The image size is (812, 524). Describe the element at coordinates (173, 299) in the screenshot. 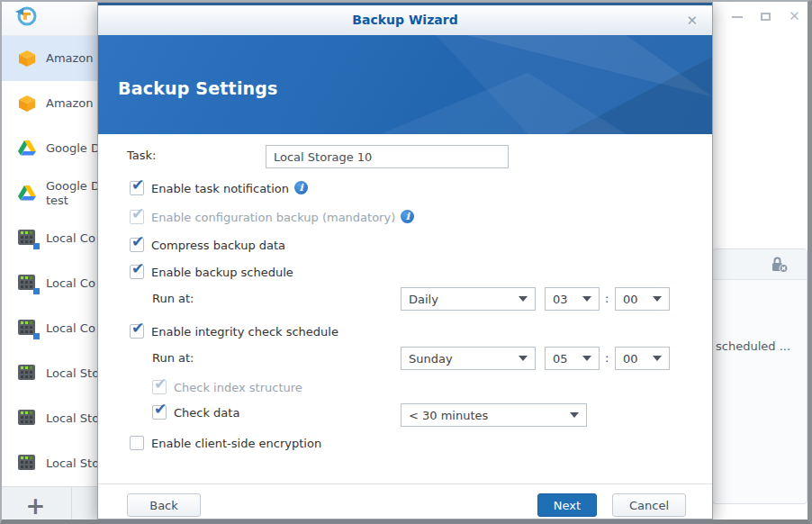

I see `backup-run-at-label: Run at:` at that location.